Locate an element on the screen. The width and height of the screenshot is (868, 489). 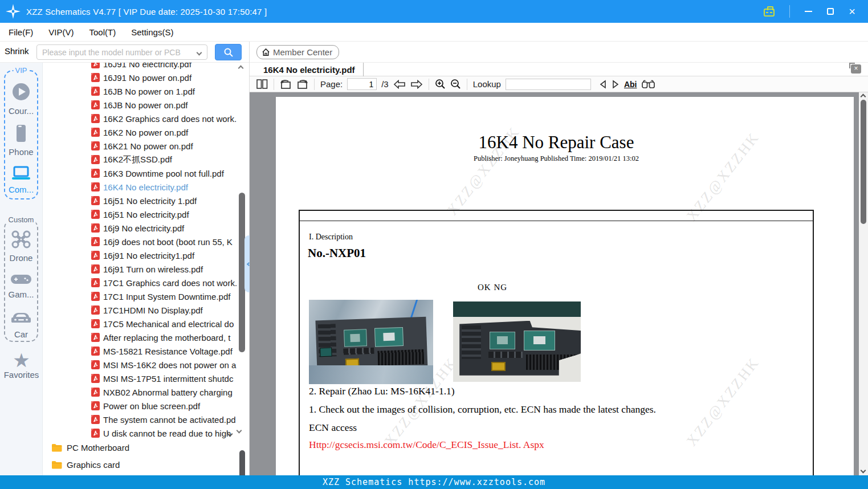
list-item-file: 16K21 No power on.pdf is located at coordinates (140, 146).